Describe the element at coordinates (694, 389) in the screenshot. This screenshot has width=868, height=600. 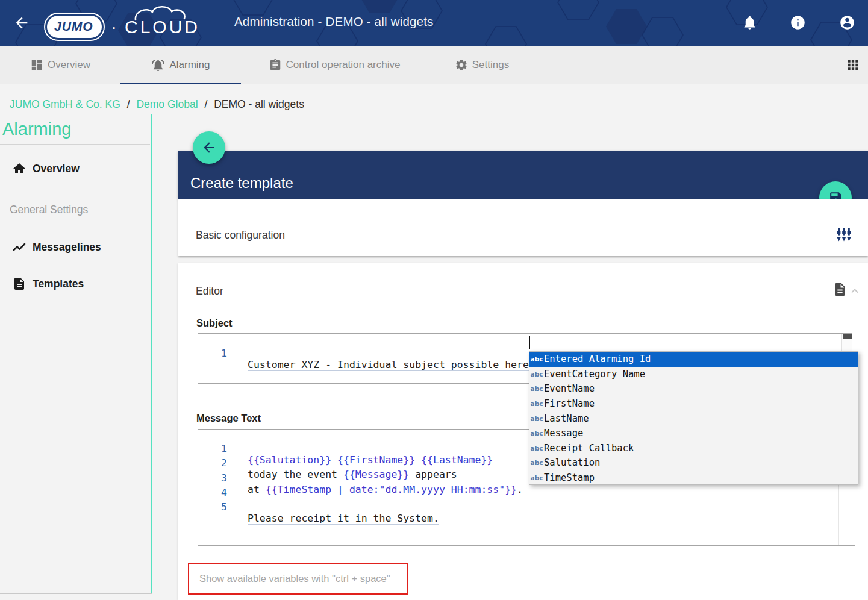
I see `autocomplete-item: abc EventName` at that location.